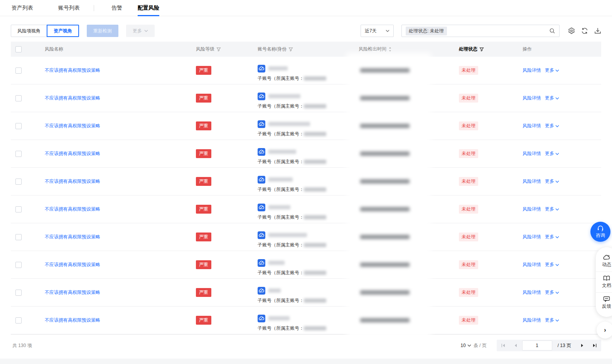 The height and width of the screenshot is (364, 612). Describe the element at coordinates (427, 31) in the screenshot. I see `filter-tag: 处理状态: 未处理` at that location.